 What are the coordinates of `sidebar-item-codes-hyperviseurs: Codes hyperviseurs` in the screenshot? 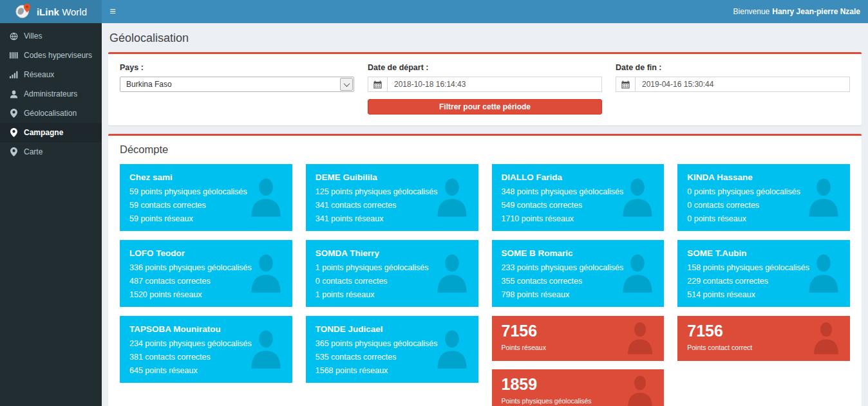 It's located at (51, 55).